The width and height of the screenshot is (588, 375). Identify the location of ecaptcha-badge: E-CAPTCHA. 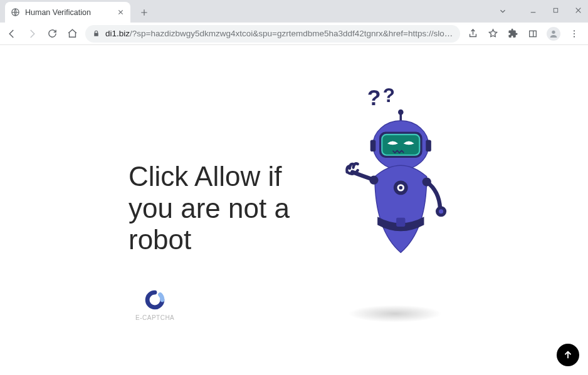
(155, 306).